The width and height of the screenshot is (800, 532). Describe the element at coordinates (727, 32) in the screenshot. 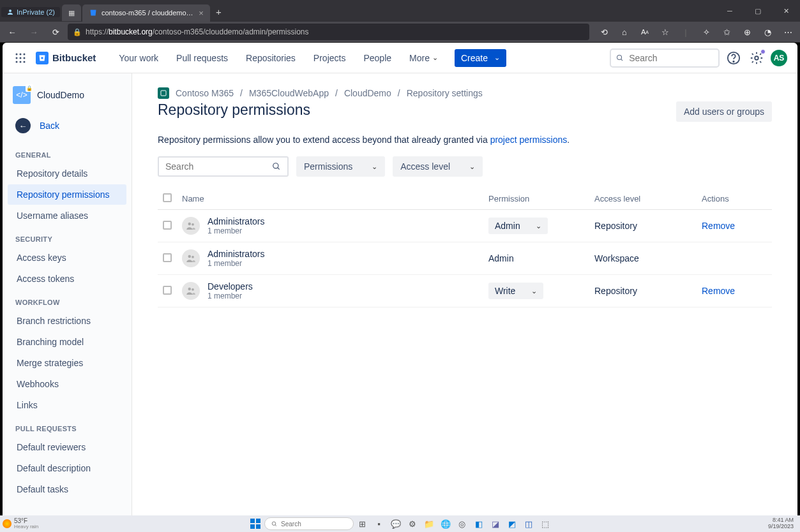

I see `favorites-bar-icon: ✩` at that location.